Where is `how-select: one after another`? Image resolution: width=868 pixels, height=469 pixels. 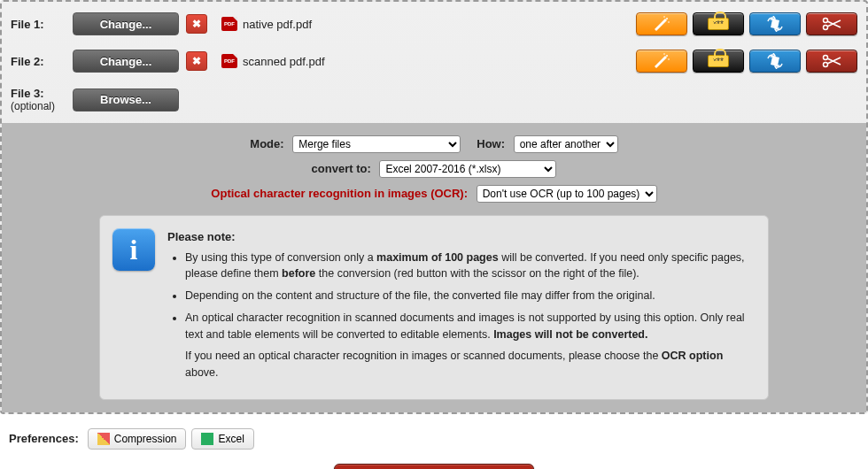
how-select: one after another is located at coordinates (566, 144).